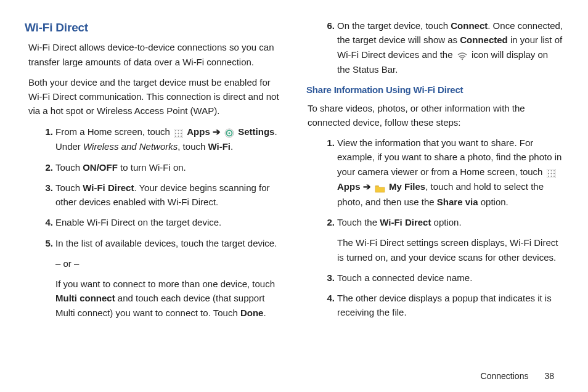  I want to click on share-intro: To share videos, photos, or other inform…, so click(435, 116).